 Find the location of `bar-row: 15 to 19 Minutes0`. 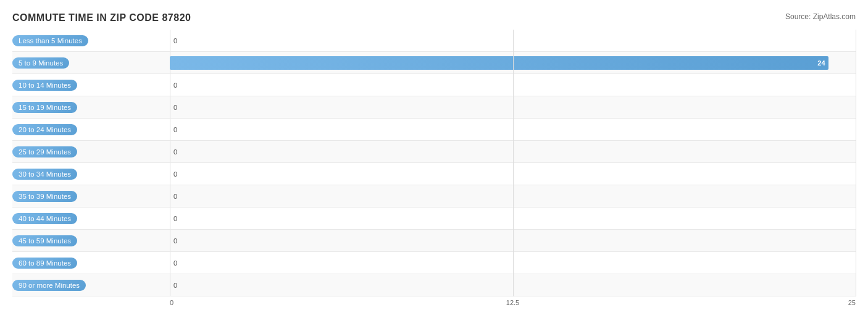

bar-row: 15 to 19 Minutes0 is located at coordinates (434, 107).